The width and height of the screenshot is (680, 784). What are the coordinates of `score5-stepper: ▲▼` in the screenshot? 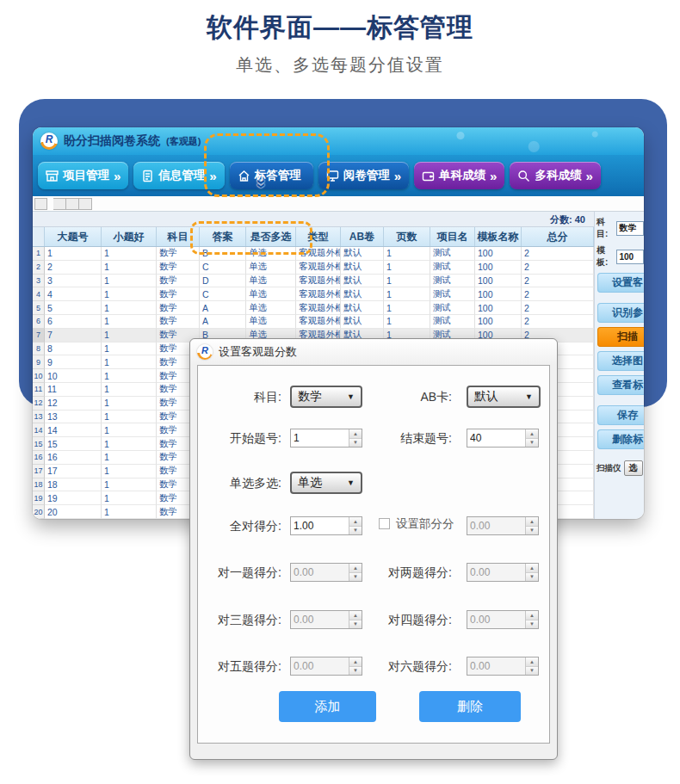 It's located at (326, 666).